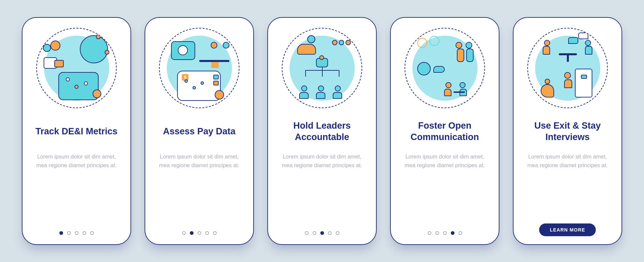  I want to click on card-title: Assess Pay Data, so click(199, 132).